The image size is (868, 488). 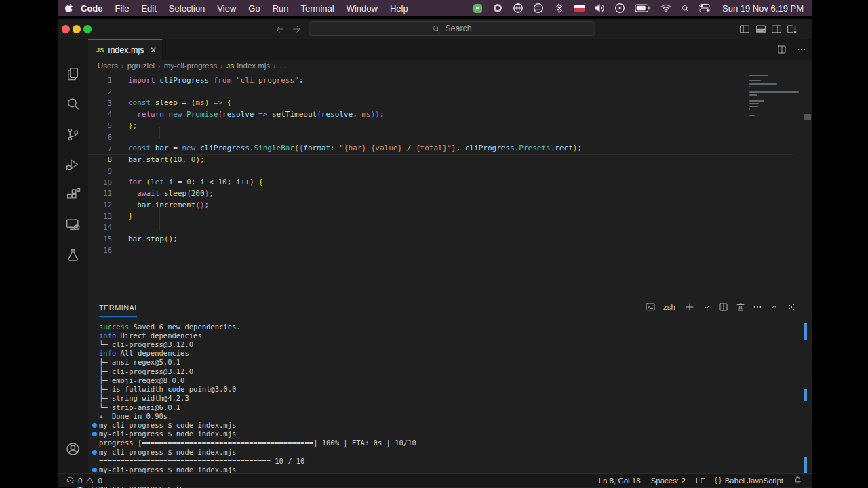 What do you see at coordinates (108, 251) in the screenshot?
I see `code-line: 16` at bounding box center [108, 251].